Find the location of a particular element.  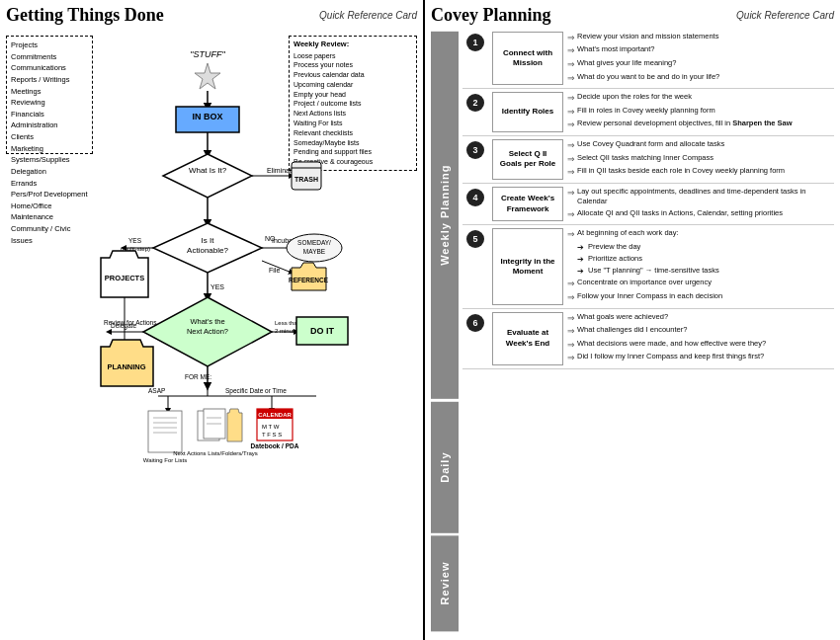

step-number-box: 1 is located at coordinates (475, 58).